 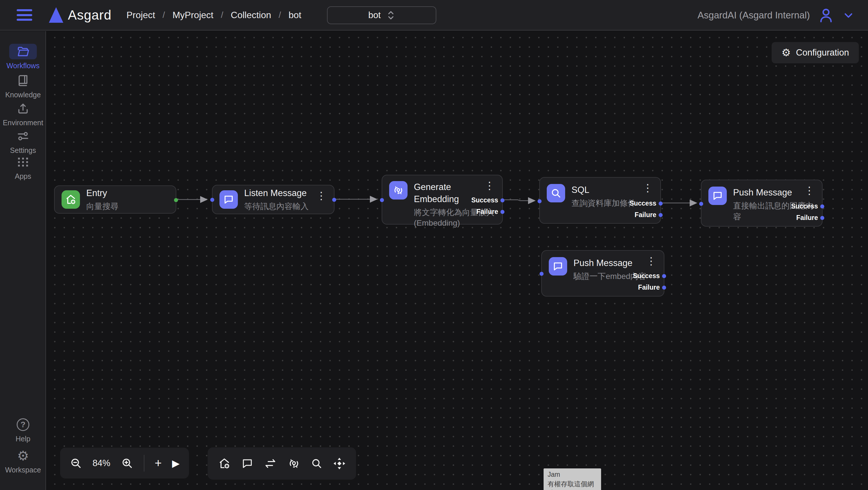 What do you see at coordinates (23, 150) in the screenshot?
I see `sidebar-item-label: Settings` at bounding box center [23, 150].